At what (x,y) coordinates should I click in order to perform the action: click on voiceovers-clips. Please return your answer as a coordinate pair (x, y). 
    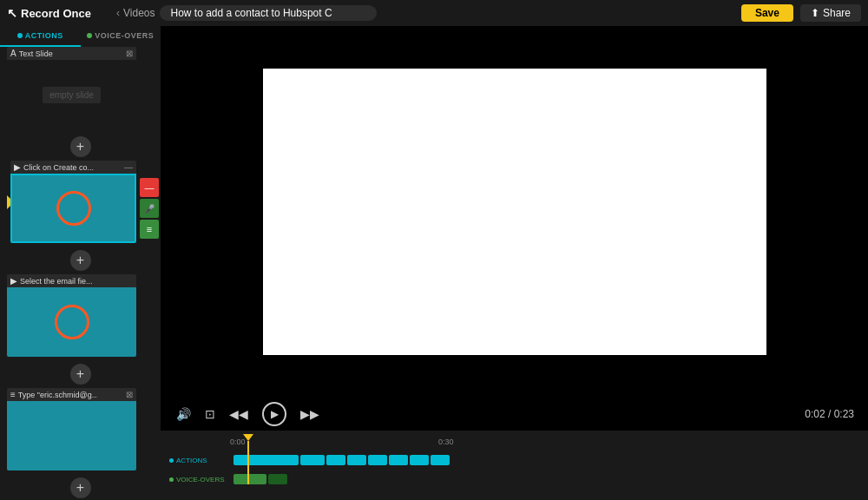
    Looking at the image, I should click on (547, 479).